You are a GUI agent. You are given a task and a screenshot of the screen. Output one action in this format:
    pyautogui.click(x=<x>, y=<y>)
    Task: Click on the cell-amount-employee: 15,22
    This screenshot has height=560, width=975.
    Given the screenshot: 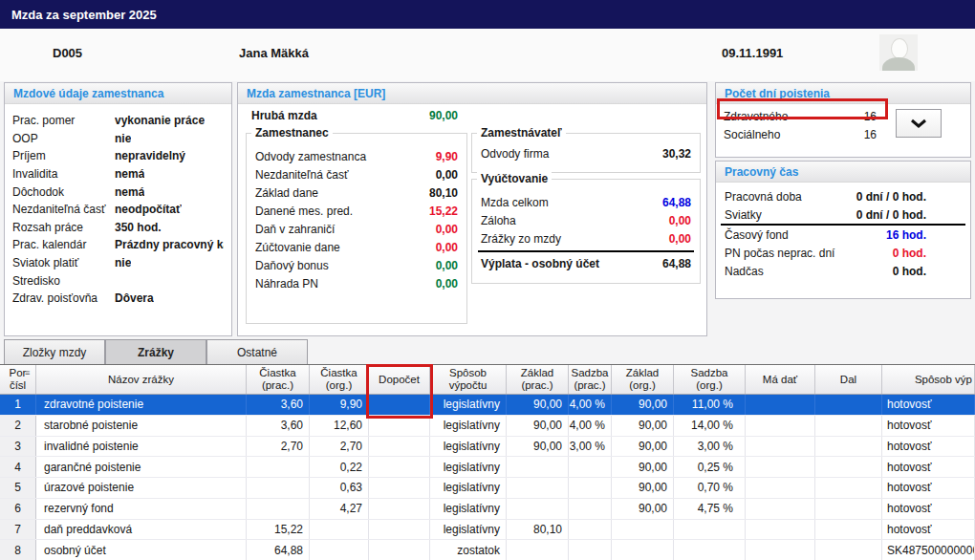 What is the action you would take?
    pyautogui.click(x=278, y=529)
    